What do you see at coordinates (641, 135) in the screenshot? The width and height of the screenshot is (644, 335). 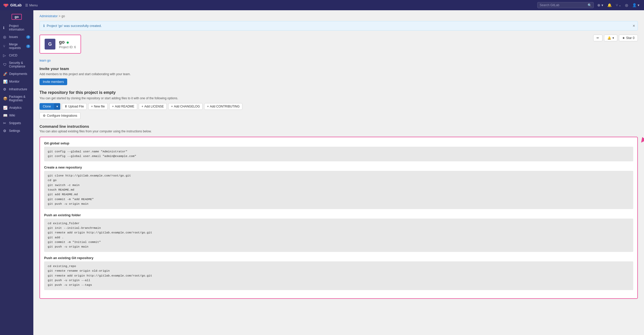 I see `annotation-arrow-svg` at bounding box center [641, 135].